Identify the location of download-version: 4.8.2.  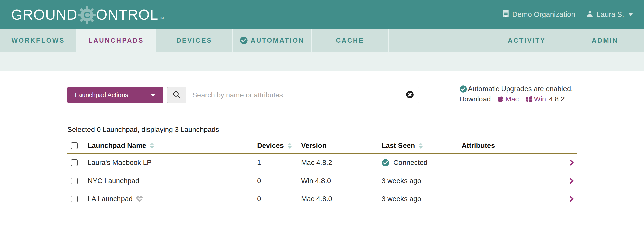
(557, 99).